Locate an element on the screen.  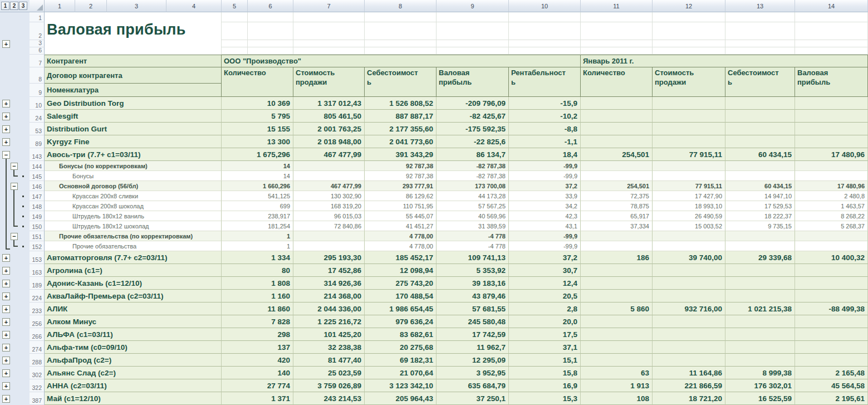
value-cell: 887 887,17 is located at coordinates (401, 116).